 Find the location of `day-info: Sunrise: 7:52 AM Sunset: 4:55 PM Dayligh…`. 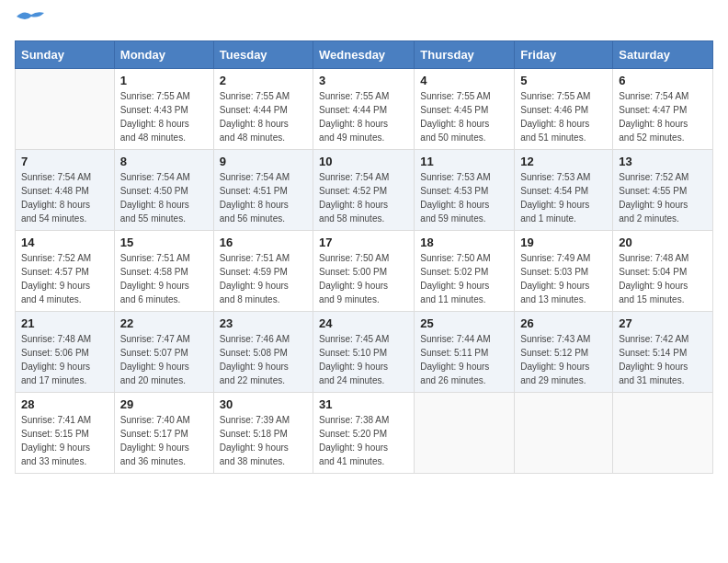

day-info: Sunrise: 7:52 AM Sunset: 4:55 PM Dayligh… is located at coordinates (663, 198).